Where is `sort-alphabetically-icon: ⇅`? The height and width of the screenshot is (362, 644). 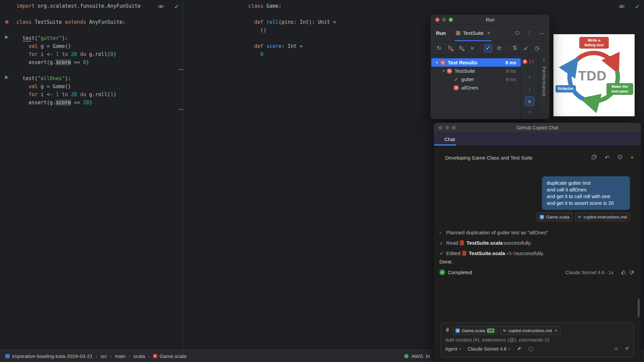 sort-alphabetically-icon: ⇅ is located at coordinates (515, 48).